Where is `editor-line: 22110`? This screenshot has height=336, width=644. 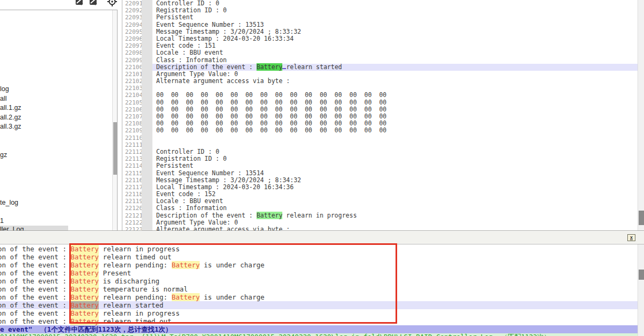
editor-line: 22110 is located at coordinates (380, 138).